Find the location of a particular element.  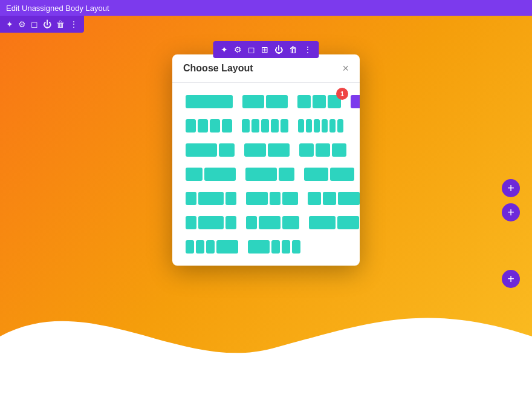

layout-2col-narrow-wide is located at coordinates (210, 174).